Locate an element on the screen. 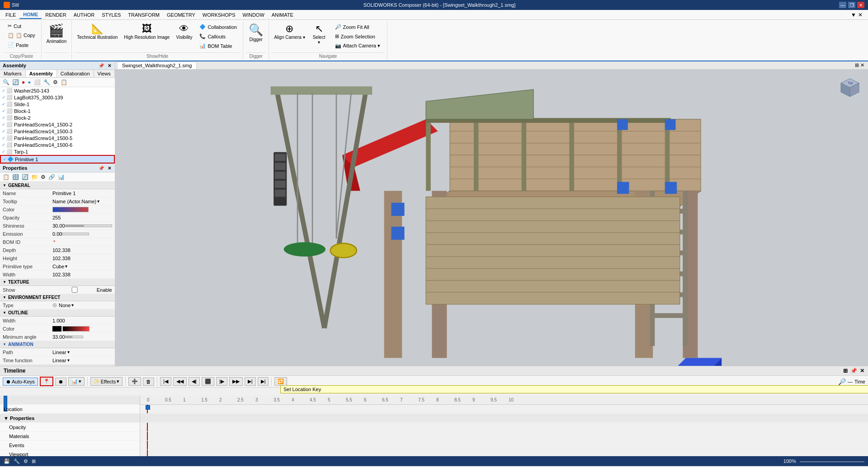 The width and height of the screenshot is (868, 467). tree-item-block2: ✓⬜Block-2 is located at coordinates (57, 117).